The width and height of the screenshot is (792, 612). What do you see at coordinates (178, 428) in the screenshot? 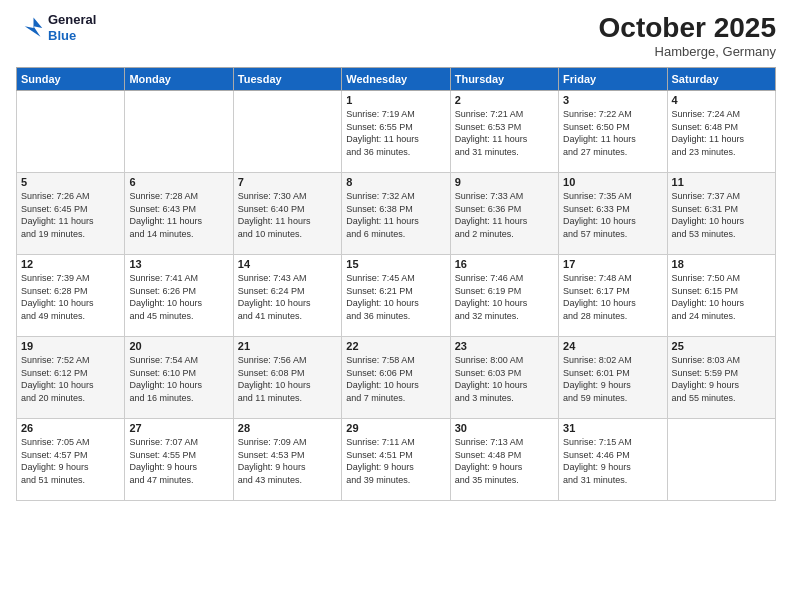
I see `day-number: 27` at bounding box center [178, 428].